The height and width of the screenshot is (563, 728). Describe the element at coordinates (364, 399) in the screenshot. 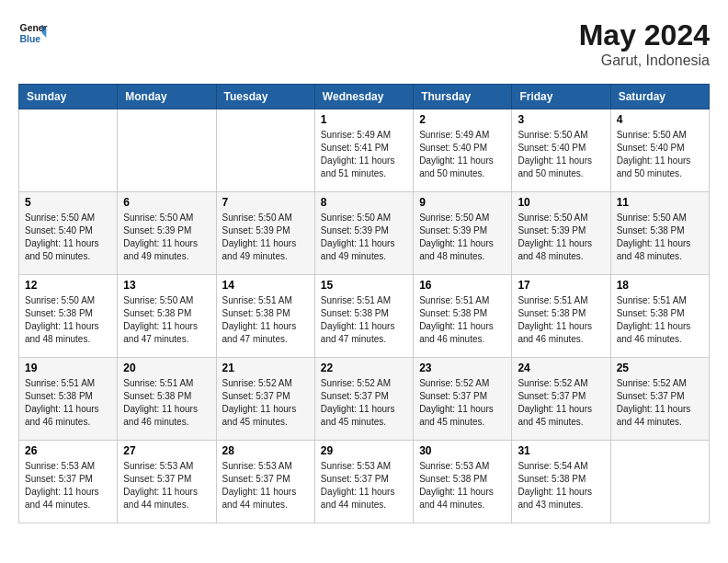

I see `day-cell: 22Sunrise: 5:52 AM Sunset: 5:37 PM Dayli…` at that location.